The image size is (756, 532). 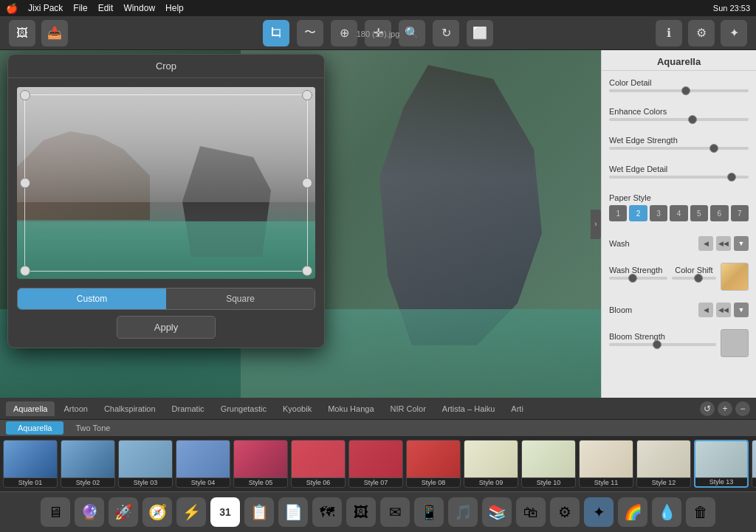 I want to click on toolbar-crop-btn, so click(x=276, y=33).